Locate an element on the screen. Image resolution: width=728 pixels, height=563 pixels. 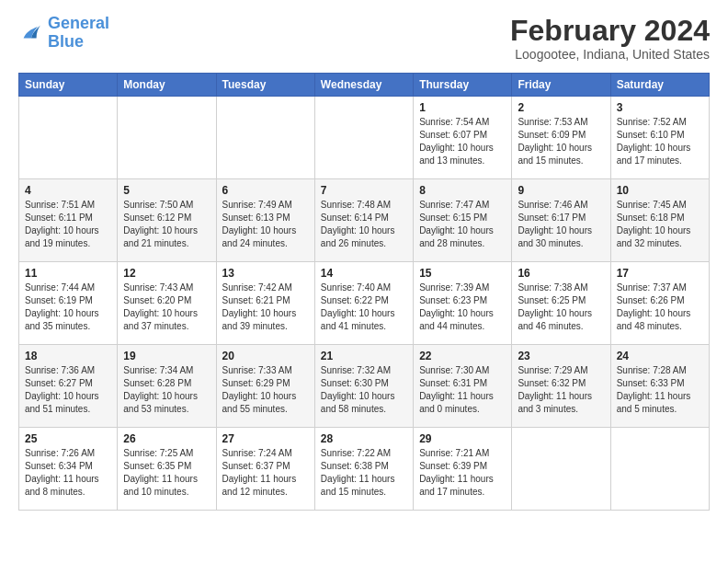
day-info: Sunrise: 7:49 AM Sunset: 6:13 PM Dayligh… is located at coordinates (266, 224).